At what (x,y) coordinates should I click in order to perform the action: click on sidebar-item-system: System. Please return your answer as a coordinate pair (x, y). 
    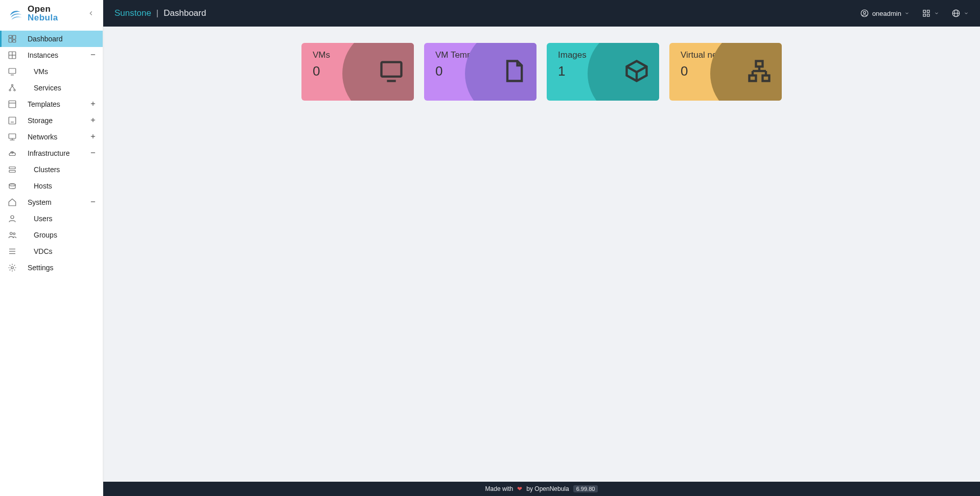
    Looking at the image, I should click on (51, 202).